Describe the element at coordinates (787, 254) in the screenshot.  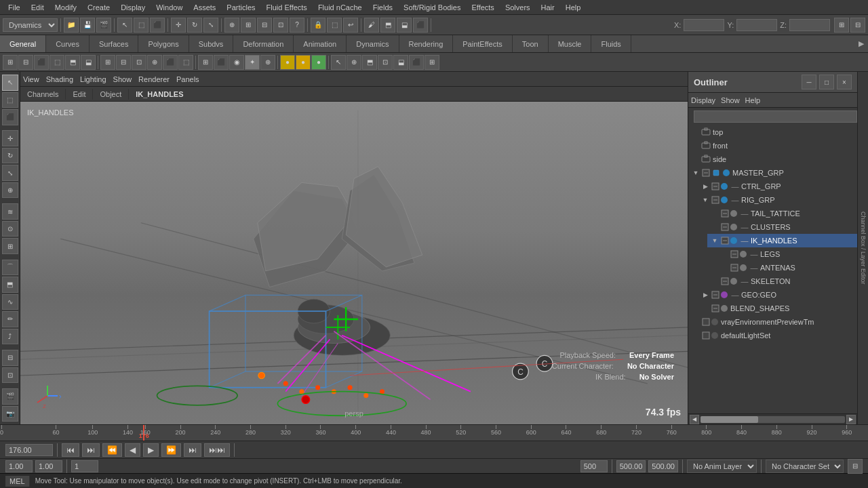
I see `tree-item-legs: — LEGS` at that location.